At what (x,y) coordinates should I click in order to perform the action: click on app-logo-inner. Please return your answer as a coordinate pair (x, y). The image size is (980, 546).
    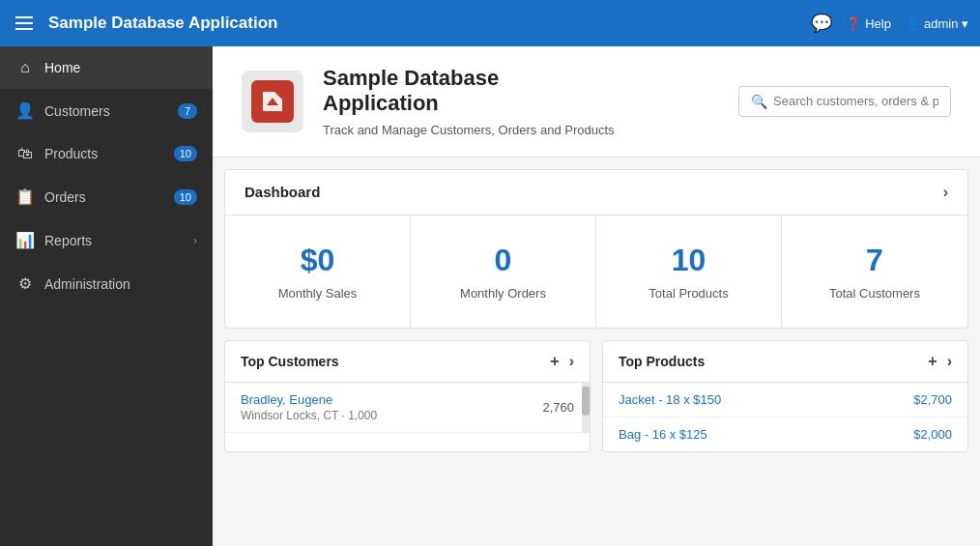
    Looking at the image, I should click on (273, 101).